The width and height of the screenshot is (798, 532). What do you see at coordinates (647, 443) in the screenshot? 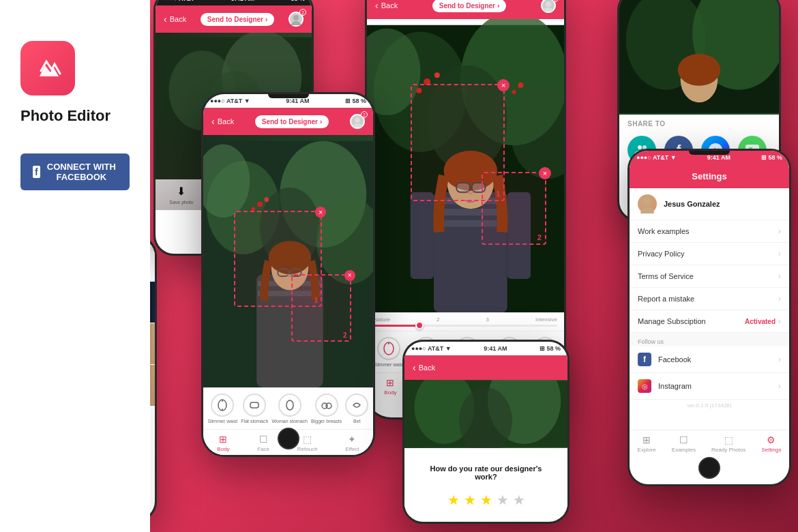
I see `nav-explore: ⊞ Explore` at bounding box center [647, 443].